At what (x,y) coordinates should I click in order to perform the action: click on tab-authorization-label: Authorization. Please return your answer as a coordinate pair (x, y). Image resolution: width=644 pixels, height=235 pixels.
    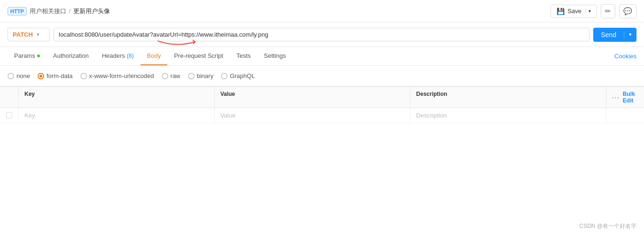
    Looking at the image, I should click on (71, 55).